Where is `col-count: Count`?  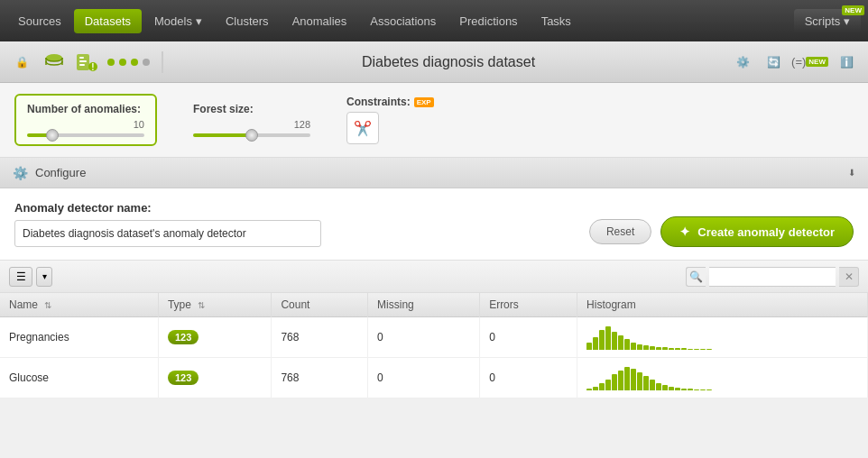
col-count: Count is located at coordinates (319, 305).